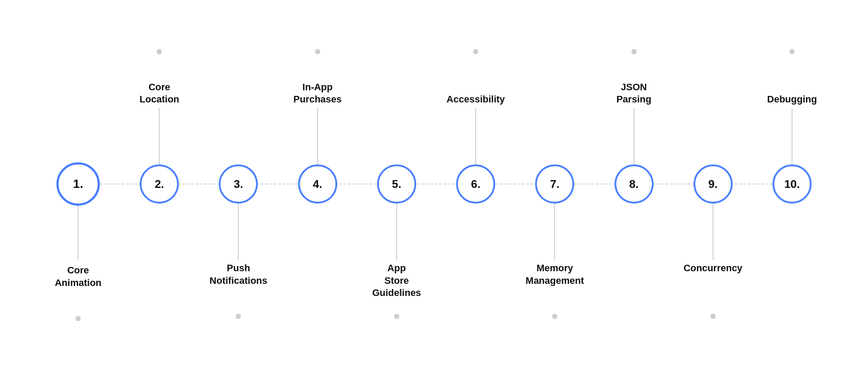  What do you see at coordinates (318, 184) in the screenshot?
I see `circle-4: 4.` at bounding box center [318, 184].